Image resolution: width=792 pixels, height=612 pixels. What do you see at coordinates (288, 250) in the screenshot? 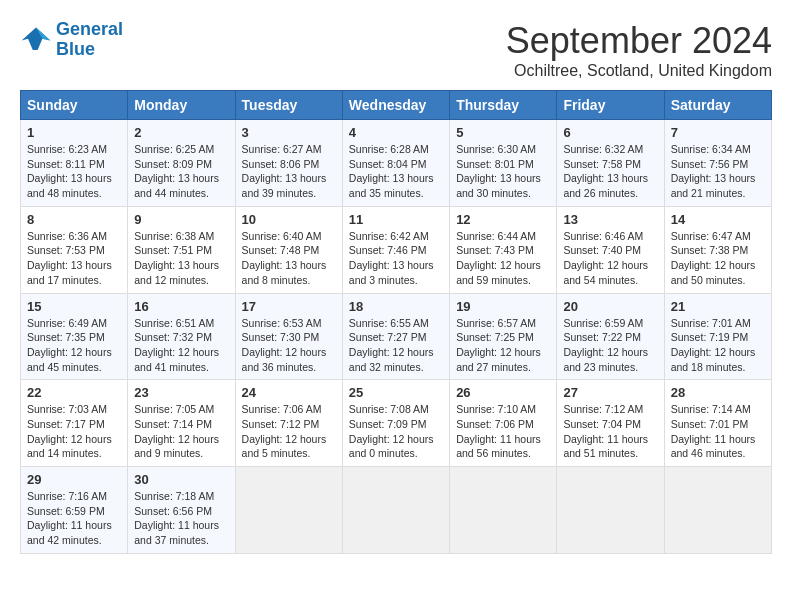
I see `calendar-cell: 10 Sunrise: 6:40 AM Sunset: 7:48 PM Dayl…` at bounding box center [288, 250].